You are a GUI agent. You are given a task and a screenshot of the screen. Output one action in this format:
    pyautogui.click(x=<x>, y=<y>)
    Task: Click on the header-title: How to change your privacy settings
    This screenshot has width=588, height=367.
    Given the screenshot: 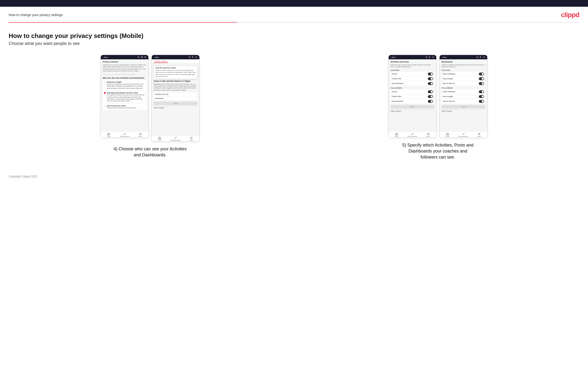 What is the action you would take?
    pyautogui.click(x=36, y=15)
    